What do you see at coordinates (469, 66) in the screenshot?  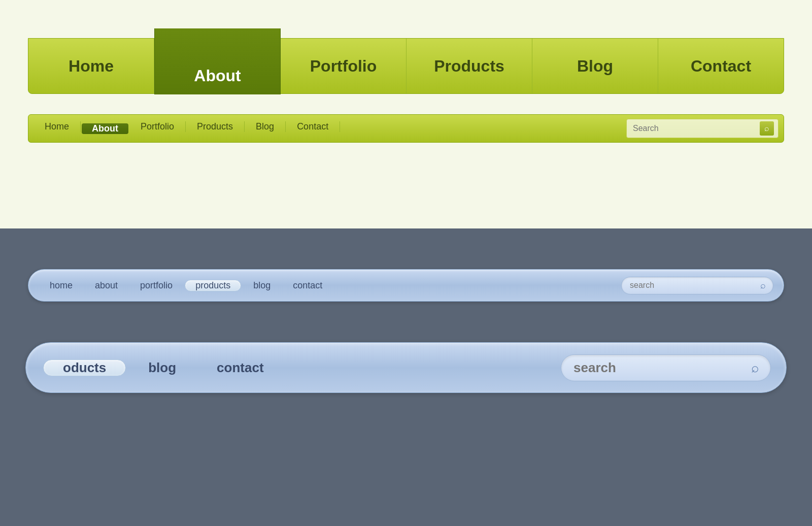 I see `nav1-item-products: Products` at bounding box center [469, 66].